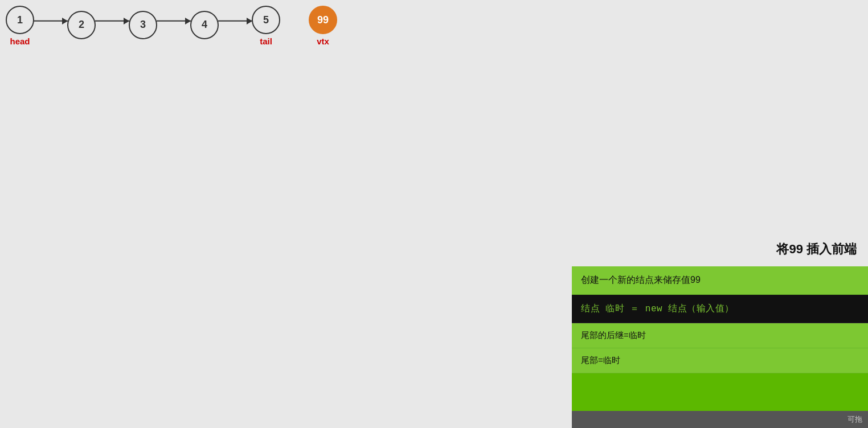 The image size is (868, 428). What do you see at coordinates (323, 26) in the screenshot?
I see `vtx-group: 99 vtx` at bounding box center [323, 26].